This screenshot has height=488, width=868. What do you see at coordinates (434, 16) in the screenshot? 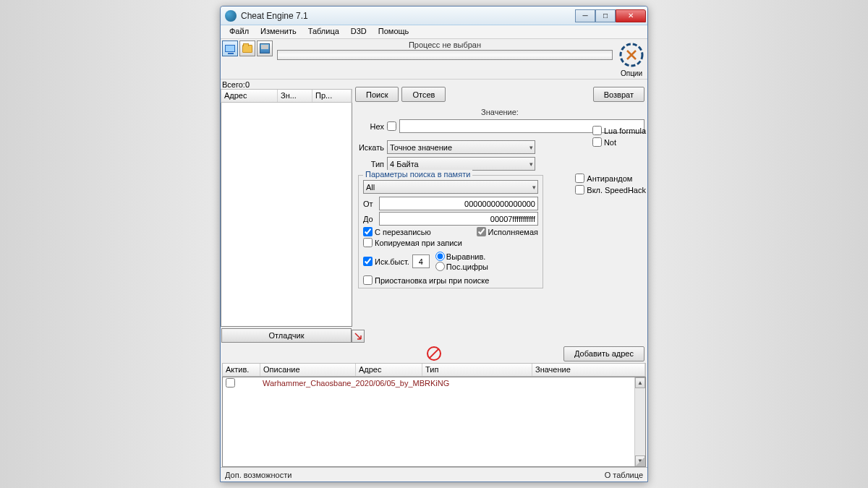
I see `titlebar: Cheat Engine 7.1 ─ □ ✕` at bounding box center [434, 16].